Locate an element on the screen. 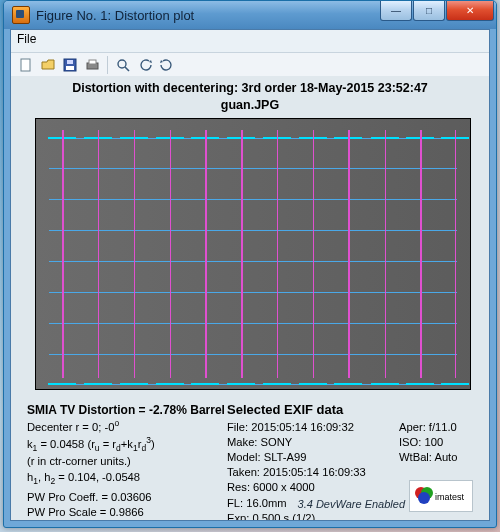 The height and width of the screenshot is (532, 500). white-balance: WtBal: Auto is located at coordinates (444, 458).